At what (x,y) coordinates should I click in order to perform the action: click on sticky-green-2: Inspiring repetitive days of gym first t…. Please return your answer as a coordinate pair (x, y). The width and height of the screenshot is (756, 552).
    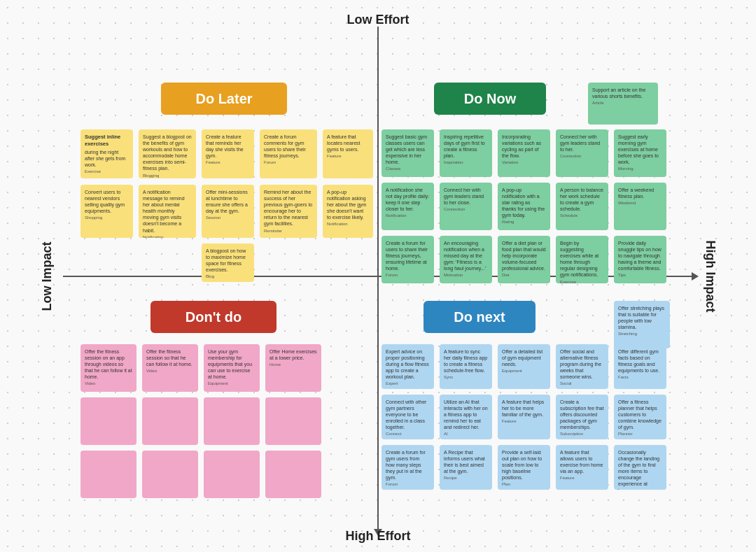
    Looking at the image, I should click on (466, 153).